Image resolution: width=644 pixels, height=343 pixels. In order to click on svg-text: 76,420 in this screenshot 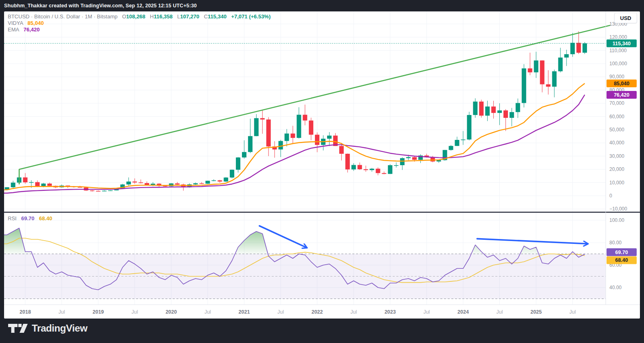, I will do `click(622, 95)`.